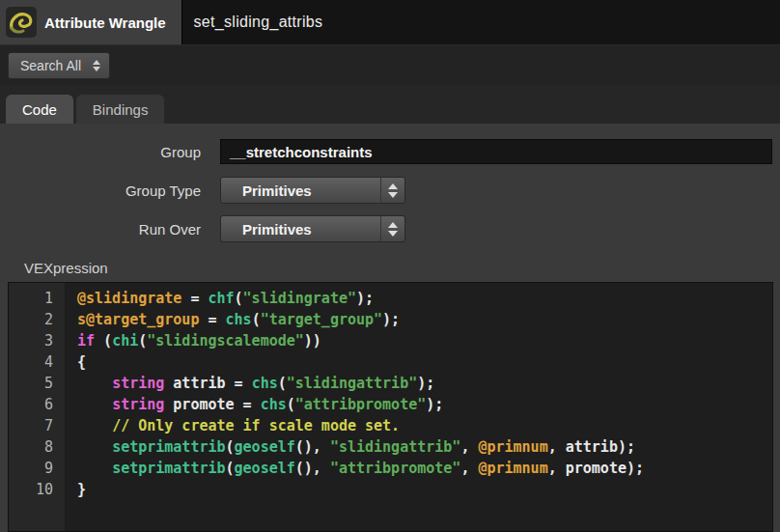 Image resolution: width=780 pixels, height=532 pixels. What do you see at coordinates (386, 190) in the screenshot?
I see `group-type-row: Group Type Primitives` at bounding box center [386, 190].